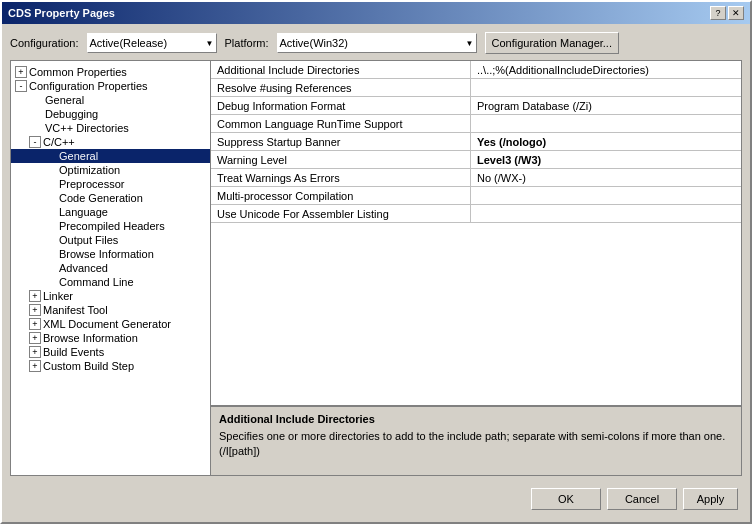 This screenshot has height=524, width=752. I want to click on config-dropdown: Active(Release) ▼, so click(152, 43).